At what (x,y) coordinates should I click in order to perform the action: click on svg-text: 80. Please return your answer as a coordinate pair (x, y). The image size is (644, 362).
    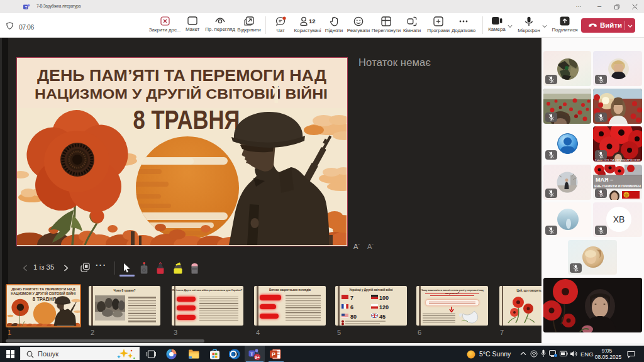
    Looking at the image, I should click on (353, 317).